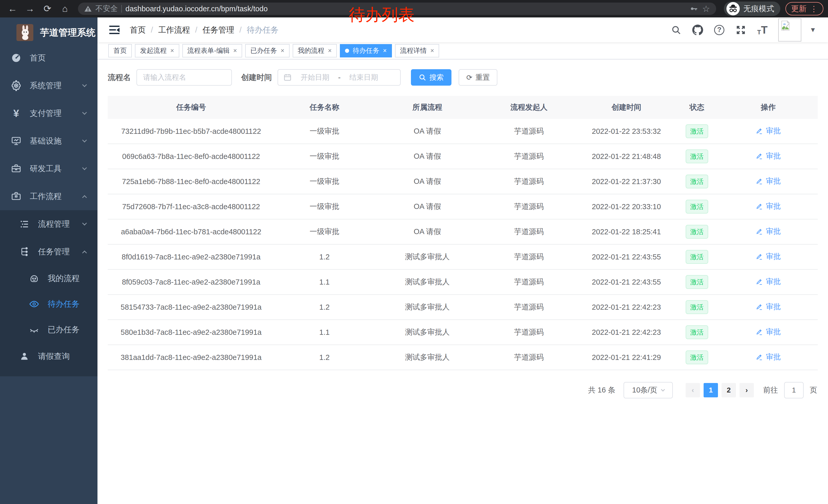 This screenshot has width=828, height=504. Describe the element at coordinates (762, 30) in the screenshot. I see `font-size-icon` at that location.